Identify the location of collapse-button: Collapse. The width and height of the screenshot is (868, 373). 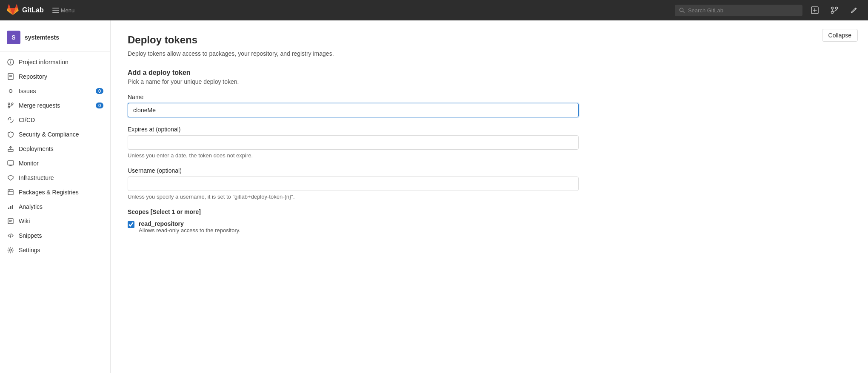
(840, 35).